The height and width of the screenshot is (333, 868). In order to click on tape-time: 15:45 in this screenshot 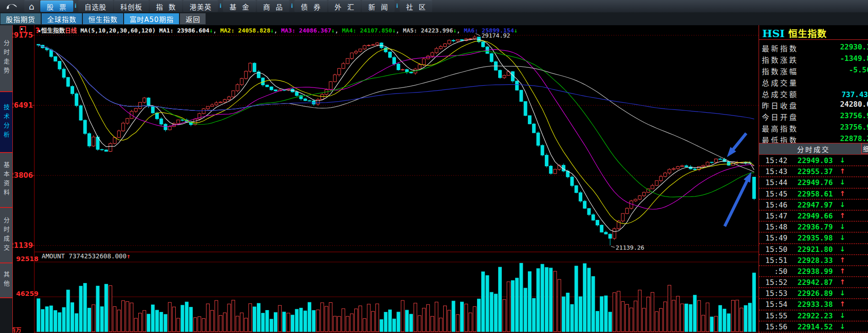, I will do `click(776, 194)`.